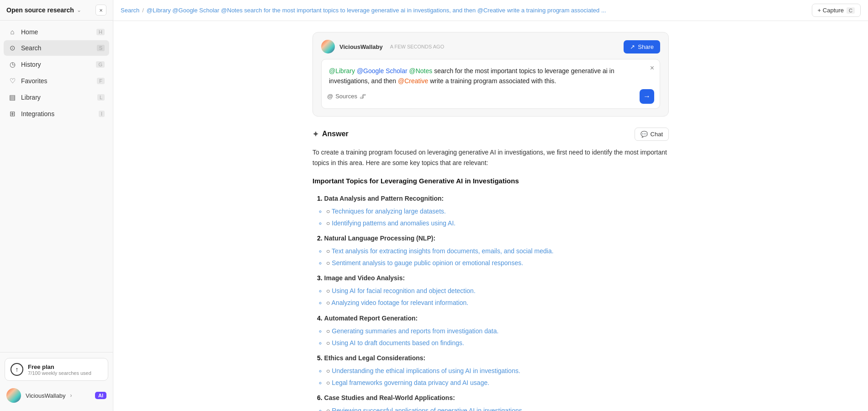 The height and width of the screenshot is (411, 868). Describe the element at coordinates (14, 395) in the screenshot. I see `avatar` at that location.